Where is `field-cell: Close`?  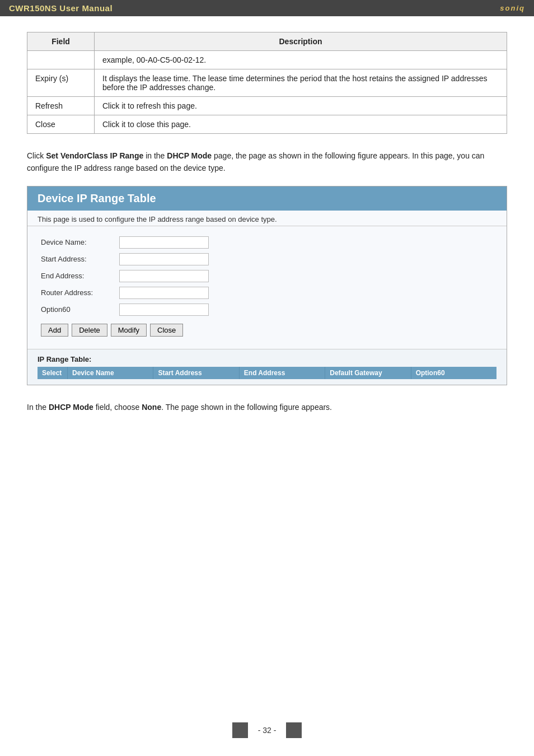
field-cell: Close is located at coordinates (61, 124).